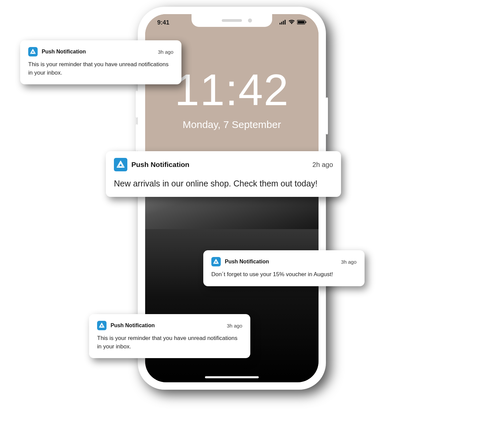  I want to click on notification-card: Push Notification 3h ago Don´t forget to…, so click(284, 268).